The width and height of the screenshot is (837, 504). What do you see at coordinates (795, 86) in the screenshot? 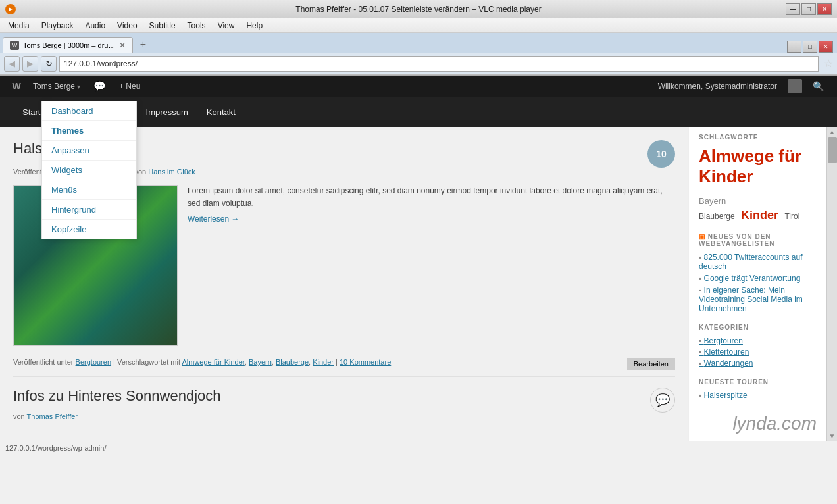
I see `admin-avatar` at bounding box center [795, 86].